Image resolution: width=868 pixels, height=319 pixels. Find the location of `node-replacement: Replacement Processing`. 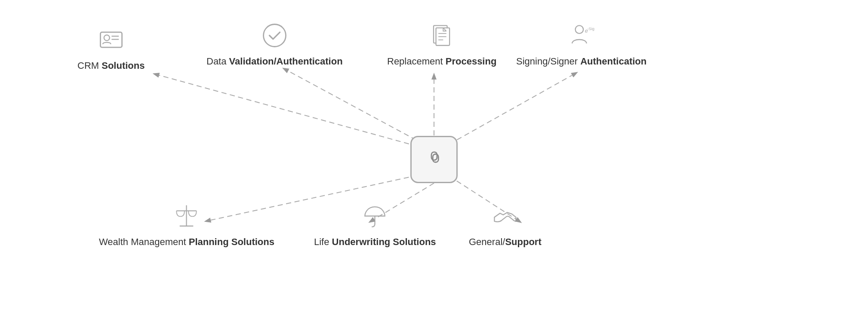

node-replacement: Replacement Processing is located at coordinates (442, 45).